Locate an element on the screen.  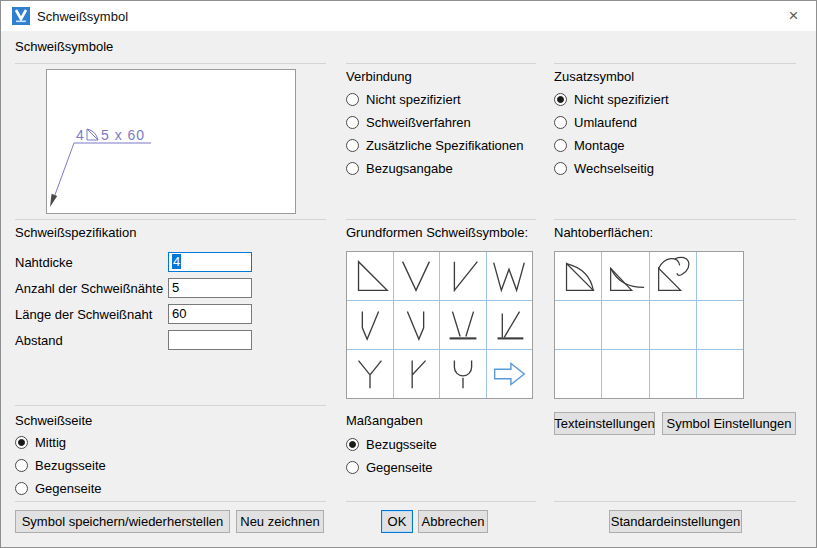
field-row: Abstand is located at coordinates (134, 340).